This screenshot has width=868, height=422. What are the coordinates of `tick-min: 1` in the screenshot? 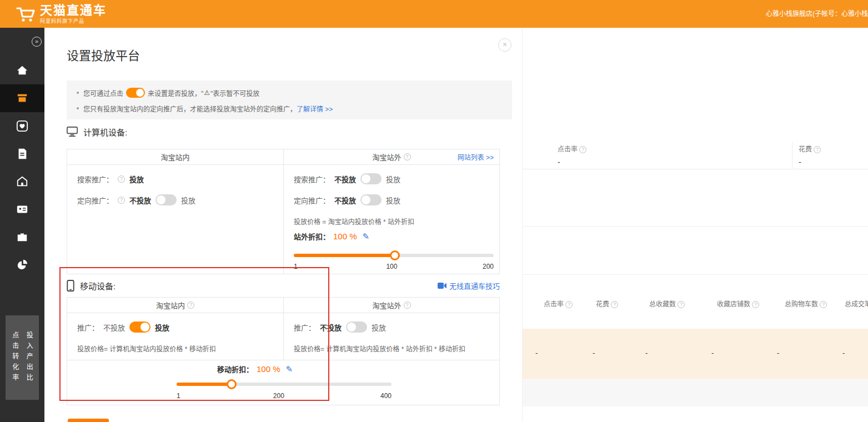 It's located at (179, 396).